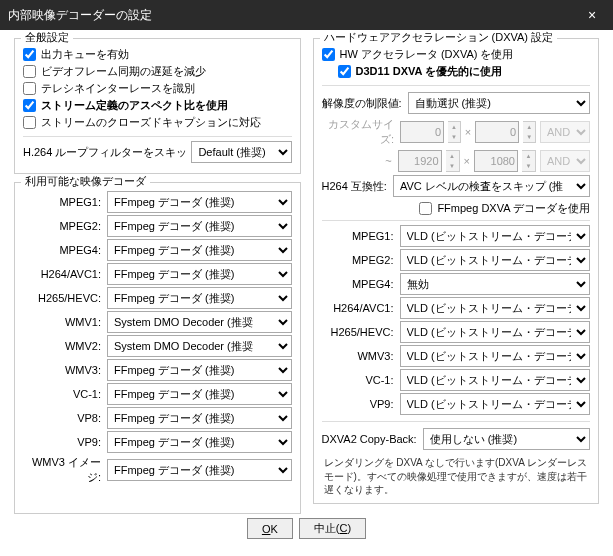  I want to click on opt-frame-sync: ビデオフレーム同期の遅延を減少, so click(158, 72).